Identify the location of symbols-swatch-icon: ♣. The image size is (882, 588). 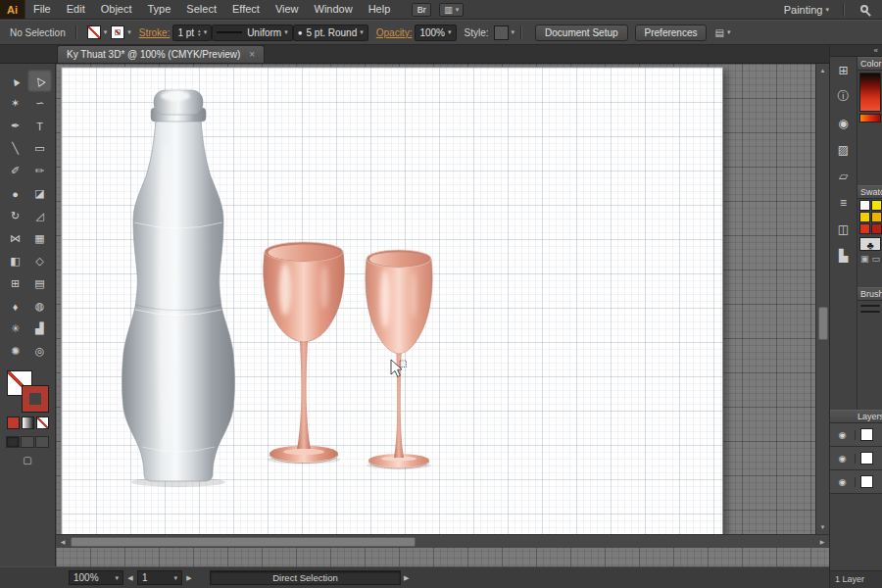
(870, 244).